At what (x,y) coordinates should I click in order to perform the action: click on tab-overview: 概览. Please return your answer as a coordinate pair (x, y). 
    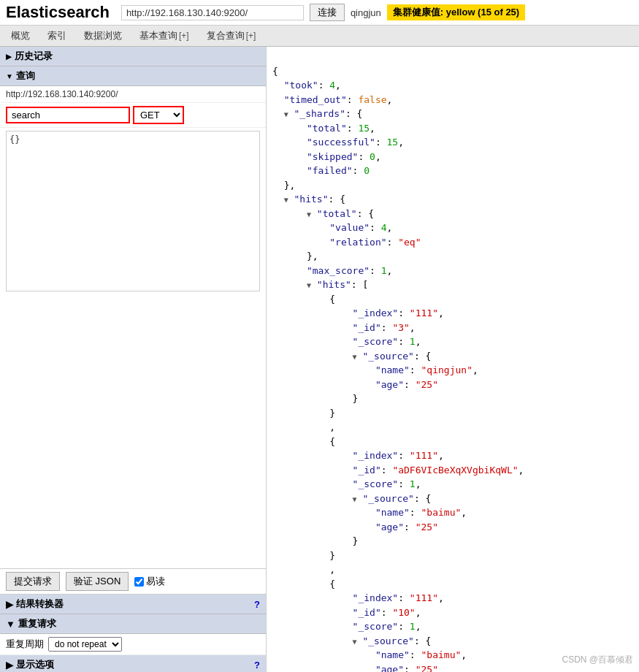
    Looking at the image, I should click on (20, 36).